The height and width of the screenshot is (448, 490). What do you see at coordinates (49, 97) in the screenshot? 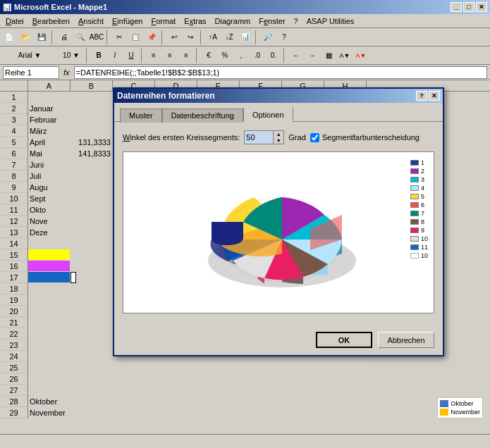
I see `cell-1a` at bounding box center [49, 97].